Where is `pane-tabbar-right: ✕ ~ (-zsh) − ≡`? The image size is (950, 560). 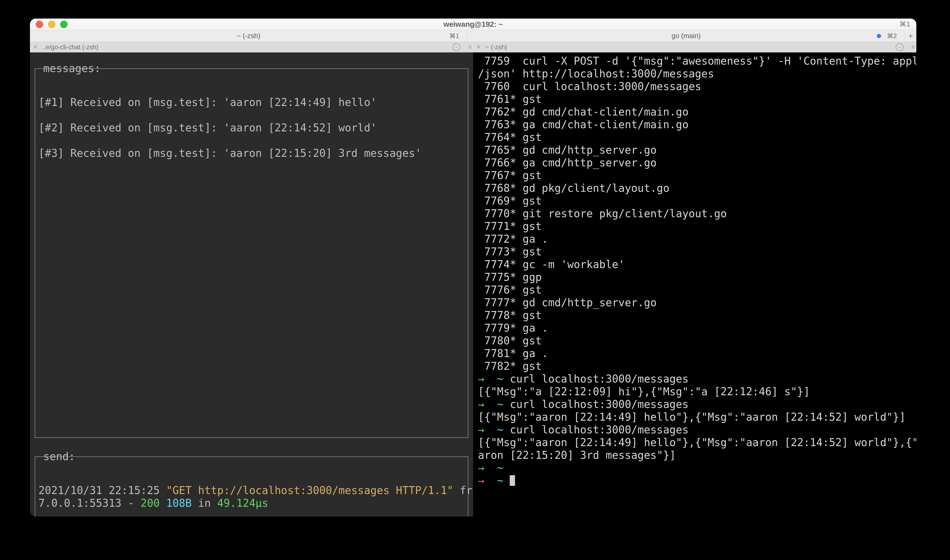 pane-tabbar-right: ✕ ~ (-zsh) − ≡ is located at coordinates (695, 47).